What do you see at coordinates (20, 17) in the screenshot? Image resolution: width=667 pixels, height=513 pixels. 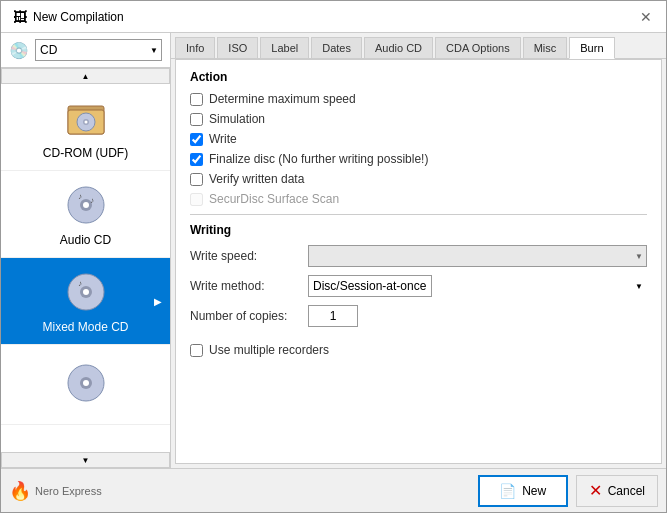 I see `title-bar-icon: 🖽` at bounding box center [20, 17].